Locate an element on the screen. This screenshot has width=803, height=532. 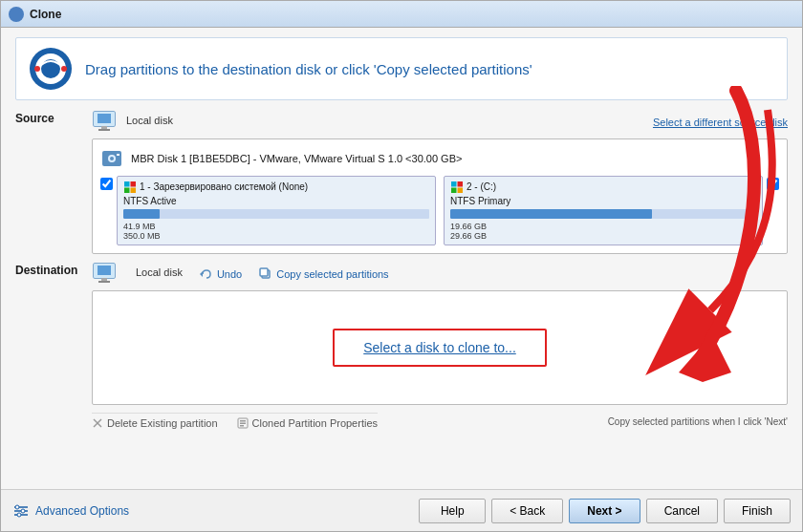
title-bar: Clone is located at coordinates (402, 14).